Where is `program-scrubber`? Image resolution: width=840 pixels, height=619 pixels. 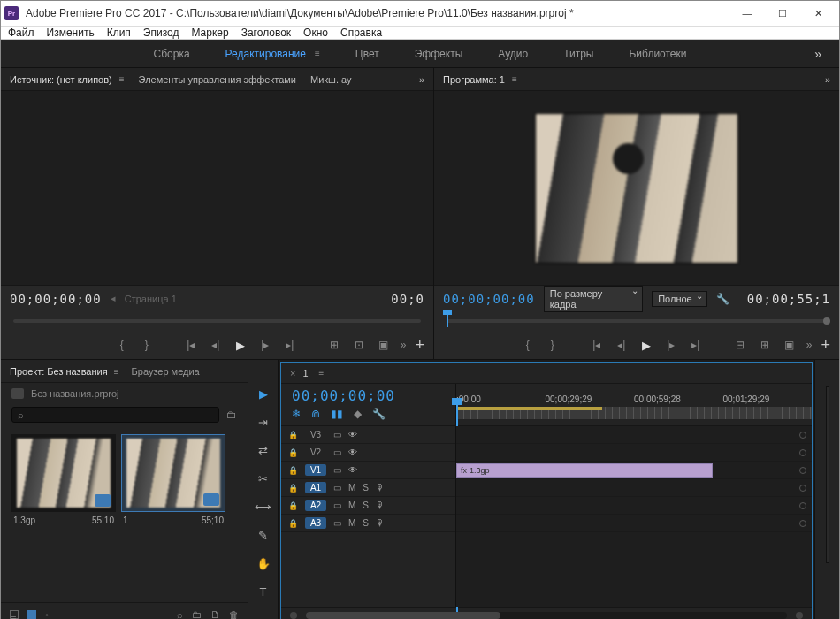
program-scrubber is located at coordinates (637, 321).